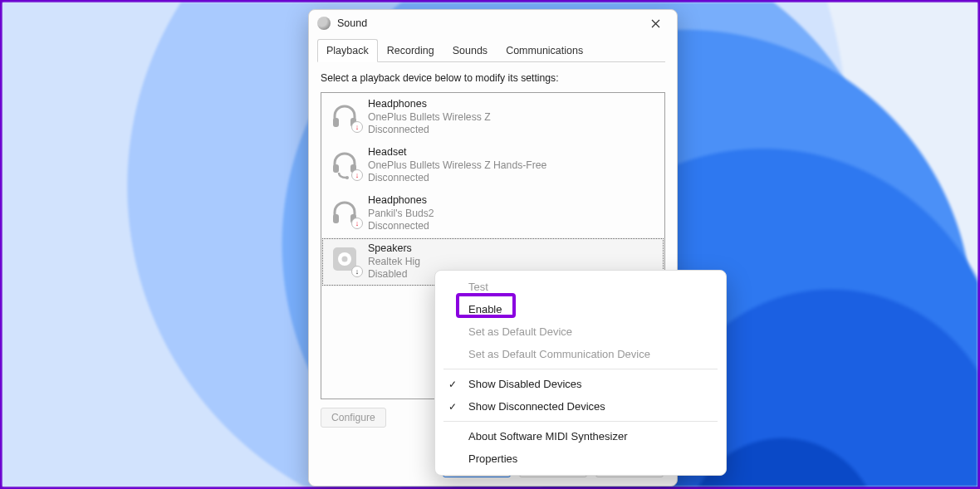  Describe the element at coordinates (354, 418) in the screenshot. I see `configure-button: Configure` at that location.